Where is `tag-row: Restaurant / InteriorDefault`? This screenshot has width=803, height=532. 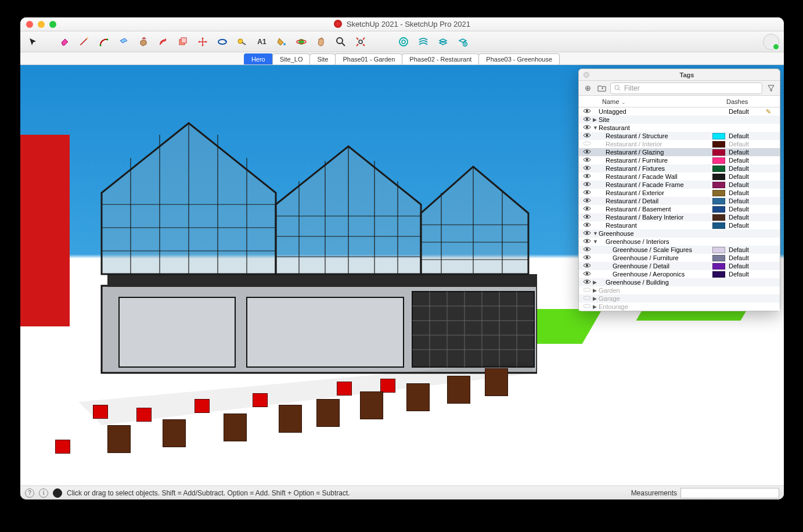 tag-row: Restaurant / InteriorDefault is located at coordinates (679, 144).